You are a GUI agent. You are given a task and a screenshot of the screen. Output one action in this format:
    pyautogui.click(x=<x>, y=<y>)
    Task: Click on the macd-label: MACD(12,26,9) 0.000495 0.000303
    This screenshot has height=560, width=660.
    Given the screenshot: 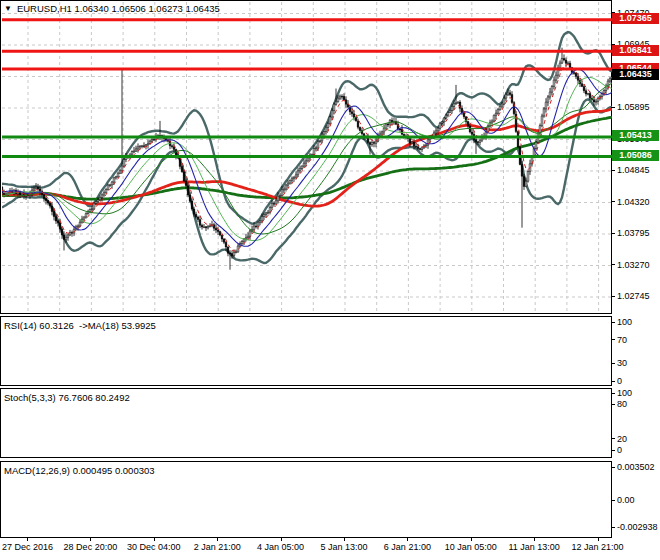 What is the action you would take?
    pyautogui.click(x=80, y=470)
    